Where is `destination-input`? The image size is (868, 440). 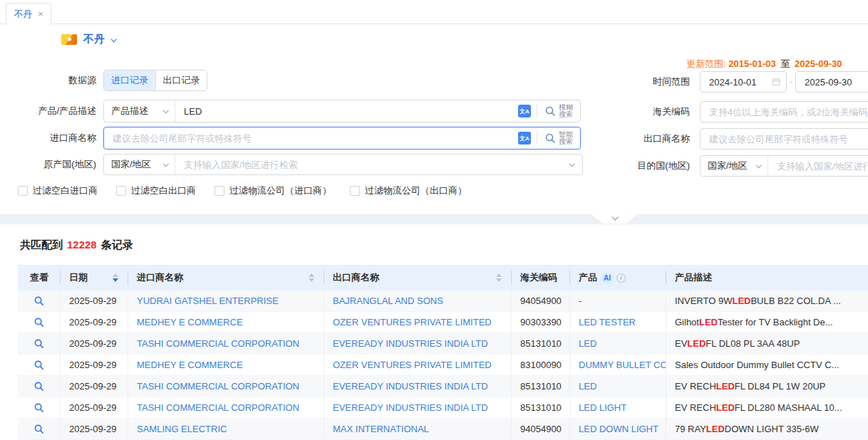 destination-input is located at coordinates (818, 167).